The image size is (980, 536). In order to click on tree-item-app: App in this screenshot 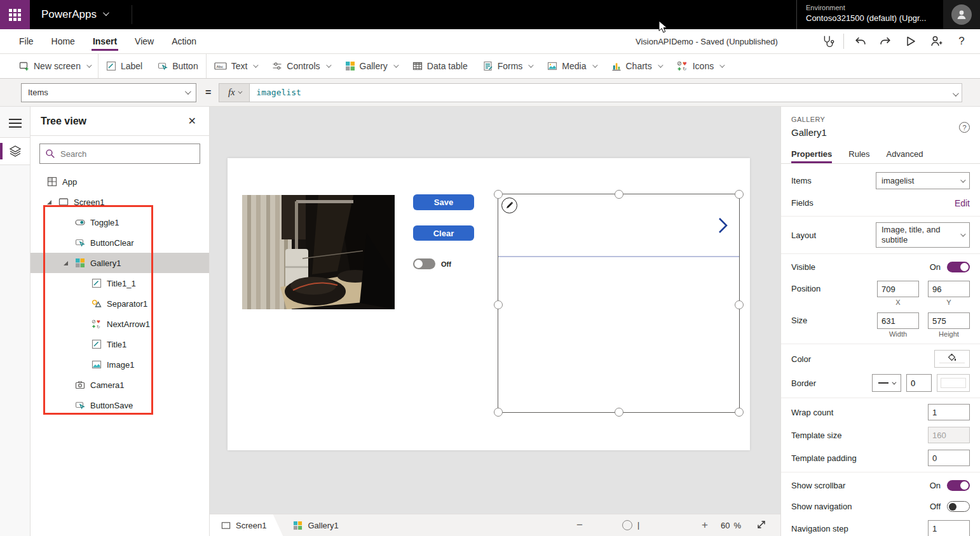, I will do `click(119, 182)`.